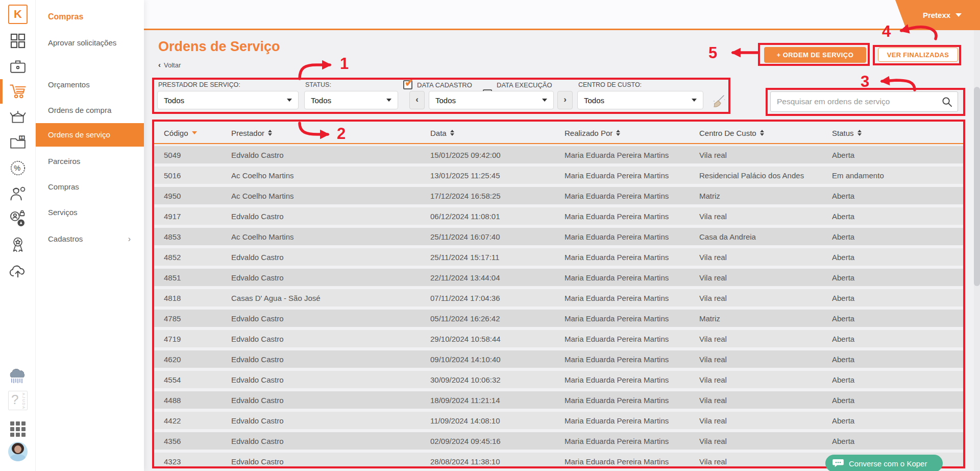 The width and height of the screenshot is (980, 471). I want to click on table-row: 4422Edvaldo Castro11/09/2024 14:08:10Mar…, so click(558, 420).